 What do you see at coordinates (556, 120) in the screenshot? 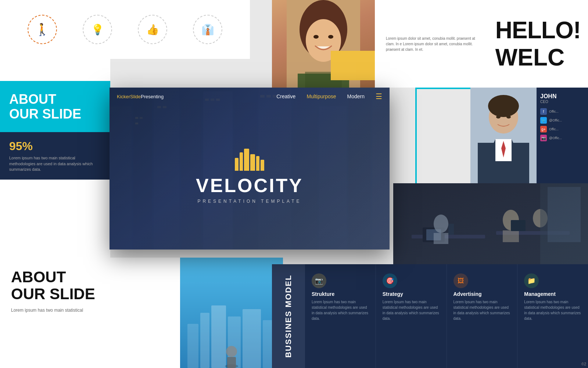
I see `twitter-handle: @Offic...` at bounding box center [556, 120].